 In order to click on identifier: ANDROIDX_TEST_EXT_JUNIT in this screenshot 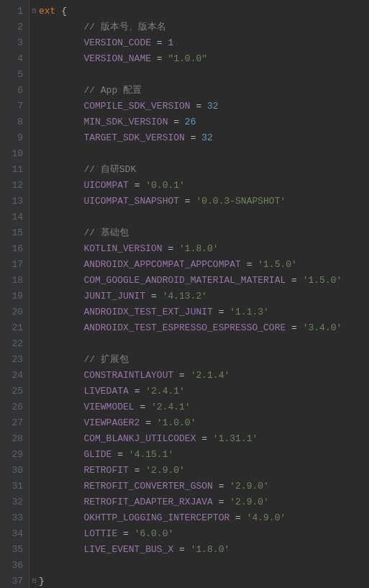, I will do `click(126, 312)`.